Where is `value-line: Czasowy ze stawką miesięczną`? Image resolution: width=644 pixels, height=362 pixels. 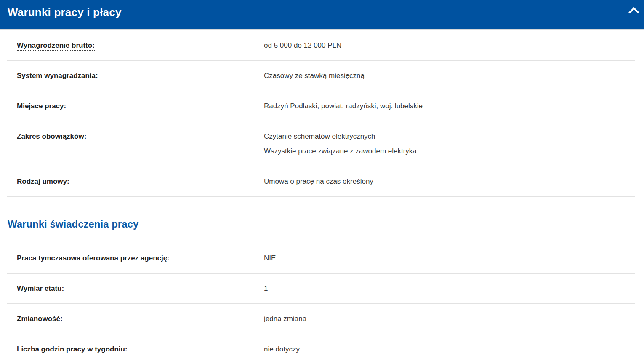
value-line: Czasowy ze stawką miesięczną is located at coordinates (450, 76).